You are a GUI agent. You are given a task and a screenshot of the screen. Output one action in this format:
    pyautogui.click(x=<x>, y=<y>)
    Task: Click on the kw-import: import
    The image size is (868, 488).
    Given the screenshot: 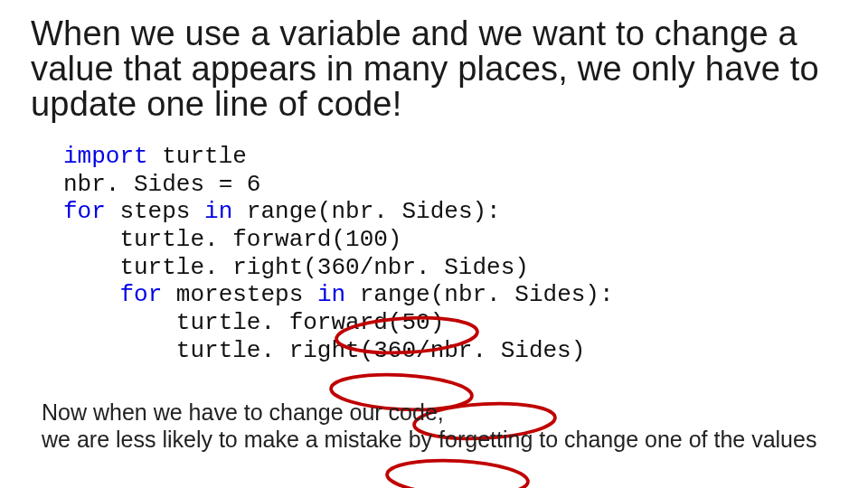 What is the action you would take?
    pyautogui.click(x=106, y=156)
    